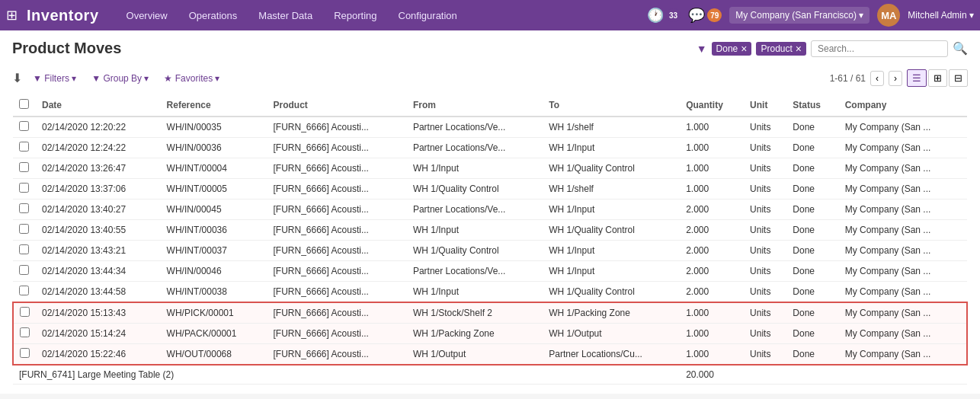 This screenshot has width=980, height=399. I want to click on cell-reference: WH/PACK/00001, so click(214, 334).